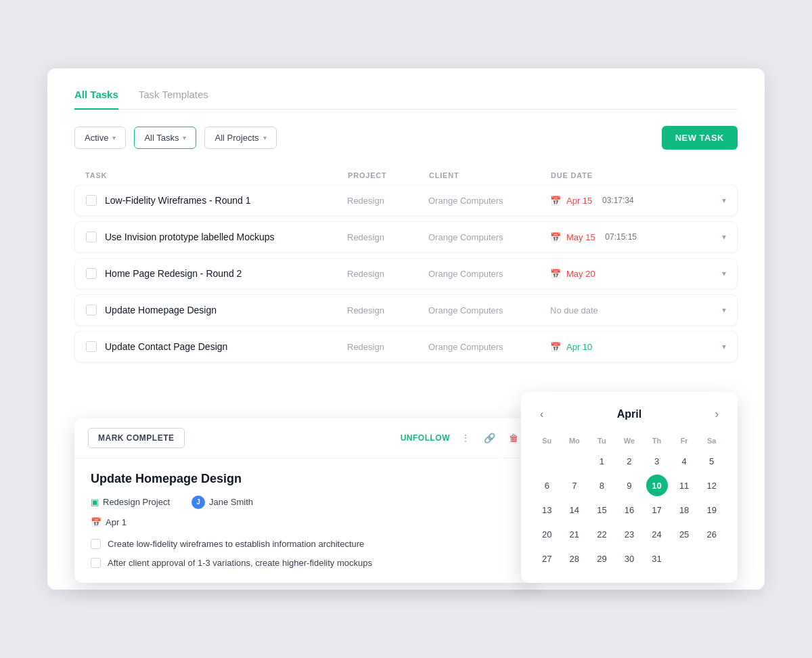 The height and width of the screenshot is (658, 812). I want to click on calendar-day: 6, so click(547, 485).